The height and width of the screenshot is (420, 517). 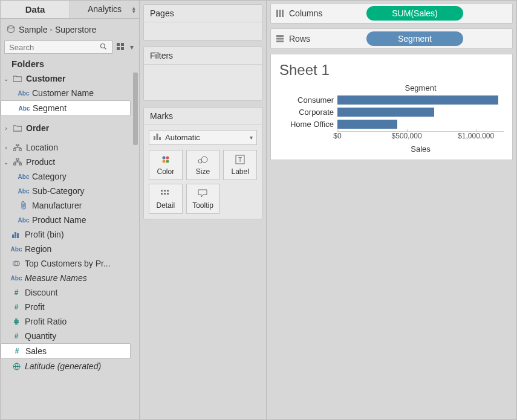 I want to click on detail-icon, so click(x=166, y=193).